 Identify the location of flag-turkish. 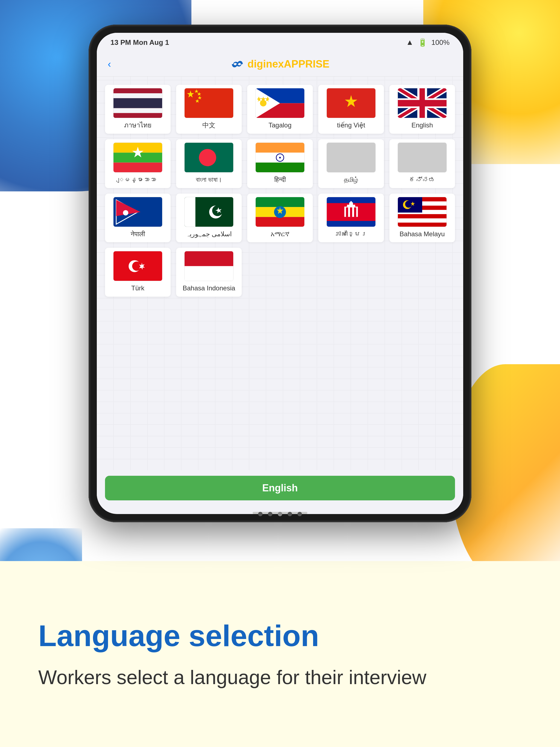
(138, 266).